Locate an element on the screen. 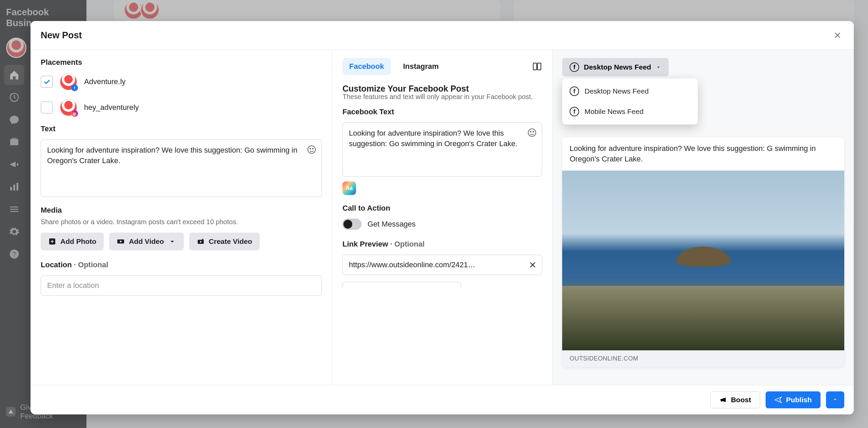  placement-avatar: f is located at coordinates (68, 82).